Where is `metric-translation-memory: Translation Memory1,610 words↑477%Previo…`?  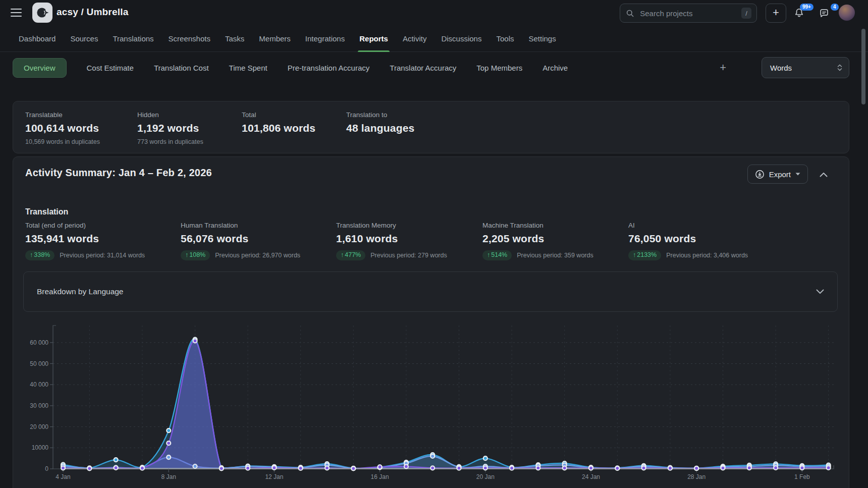
metric-translation-memory: Translation Memory1,610 words↑477%Previo… is located at coordinates (409, 241).